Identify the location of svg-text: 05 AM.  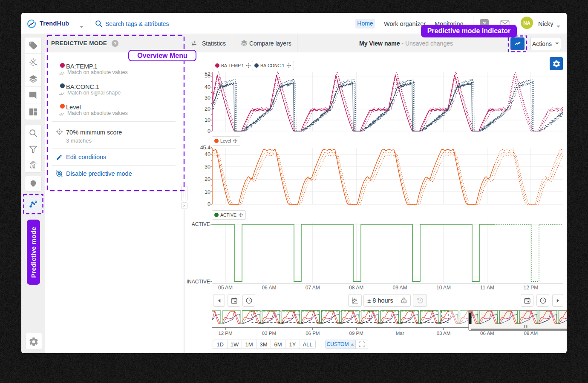
(225, 288).